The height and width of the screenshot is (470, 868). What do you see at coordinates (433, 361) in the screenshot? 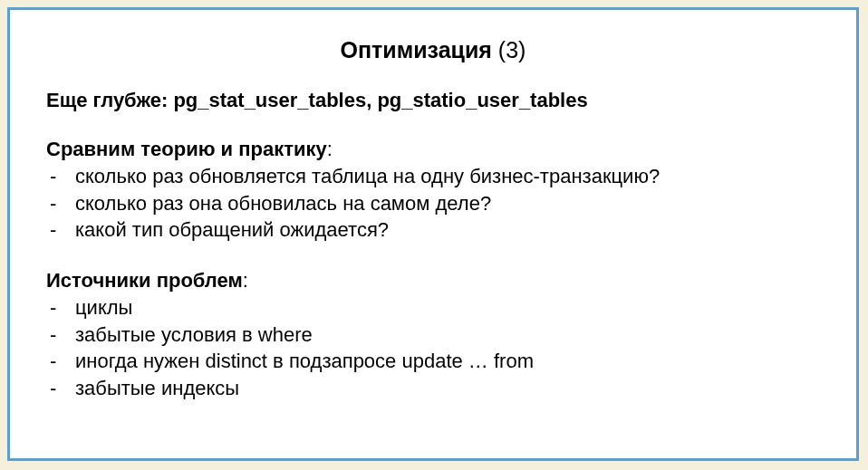
I see `list-item: иногда нужен distinct в подзапросе updat…` at bounding box center [433, 361].